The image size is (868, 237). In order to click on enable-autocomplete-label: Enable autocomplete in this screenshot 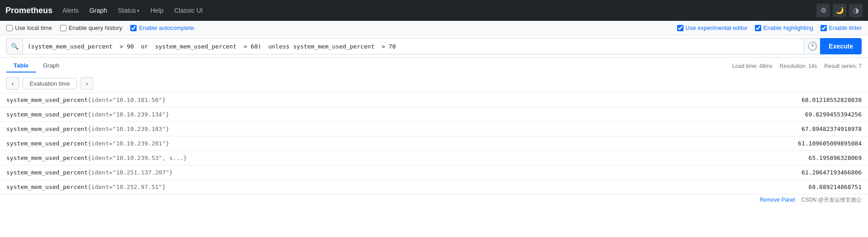, I will do `click(162, 28)`.